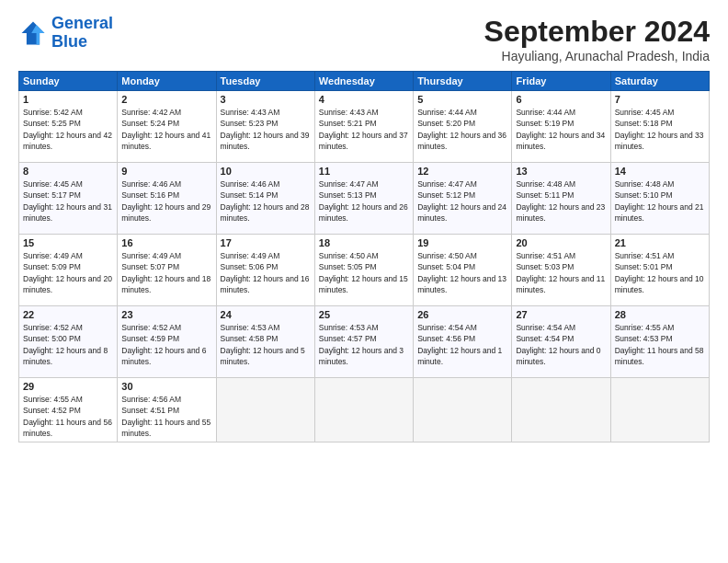  I want to click on day-info: Sunrise: 4:56 AMSunset: 4:51 PMDaylight:…, so click(166, 416).